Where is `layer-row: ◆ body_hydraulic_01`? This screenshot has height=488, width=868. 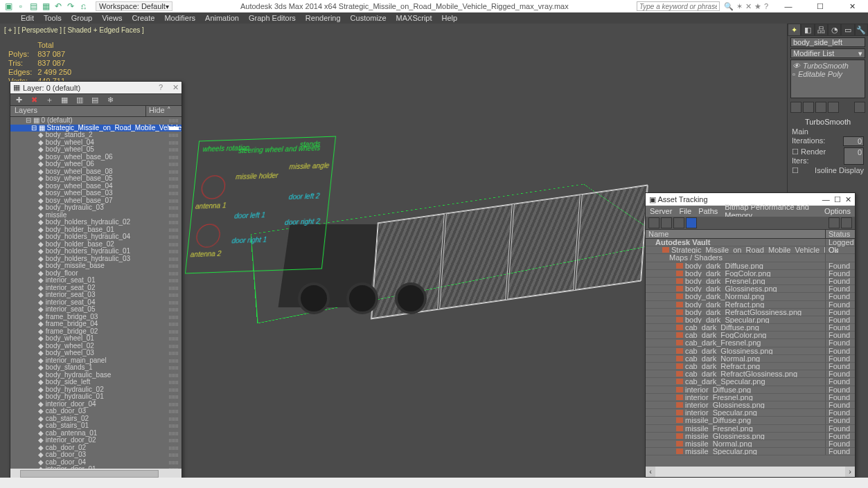
layer-row: ◆ body_hydraulic_01 is located at coordinates (96, 397).